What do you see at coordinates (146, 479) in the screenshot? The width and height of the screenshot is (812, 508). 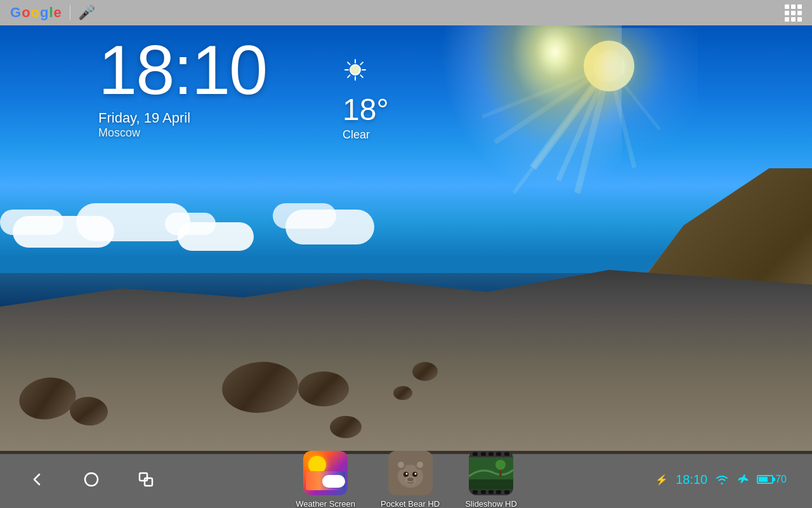 I see `recent-apps-button` at bounding box center [146, 479].